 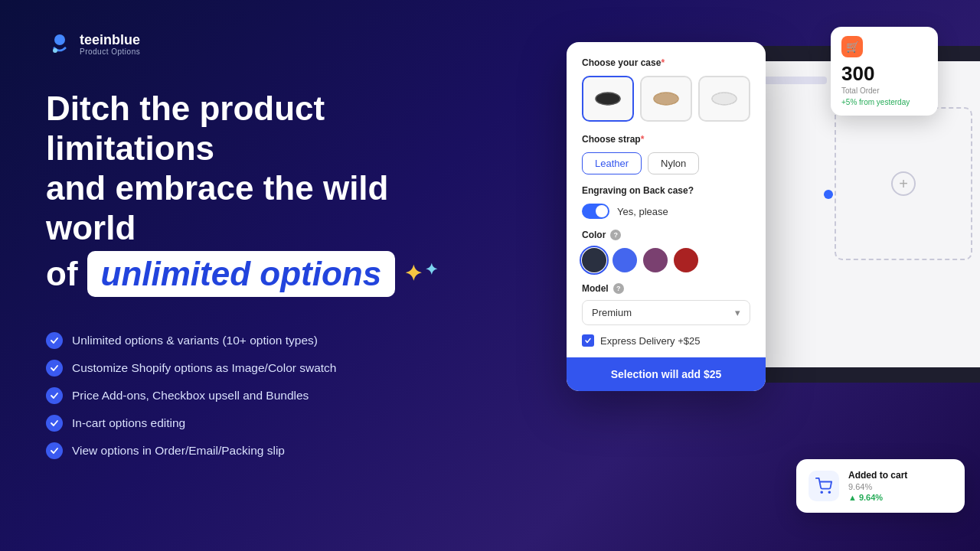 What do you see at coordinates (596, 211) in the screenshot?
I see `engraving-toggle` at bounding box center [596, 211].